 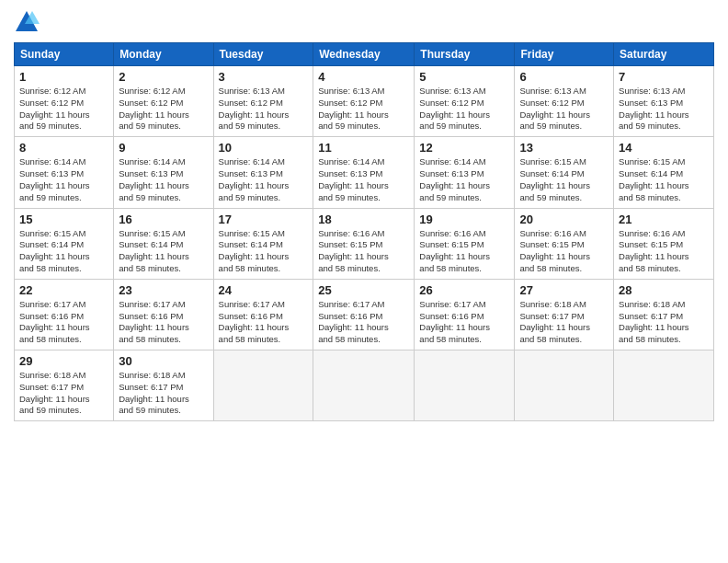 What do you see at coordinates (64, 315) in the screenshot?
I see `day-cell: 22Sunrise: 6:17 AM Sunset: 6:16 PM Dayli…` at bounding box center [64, 315].